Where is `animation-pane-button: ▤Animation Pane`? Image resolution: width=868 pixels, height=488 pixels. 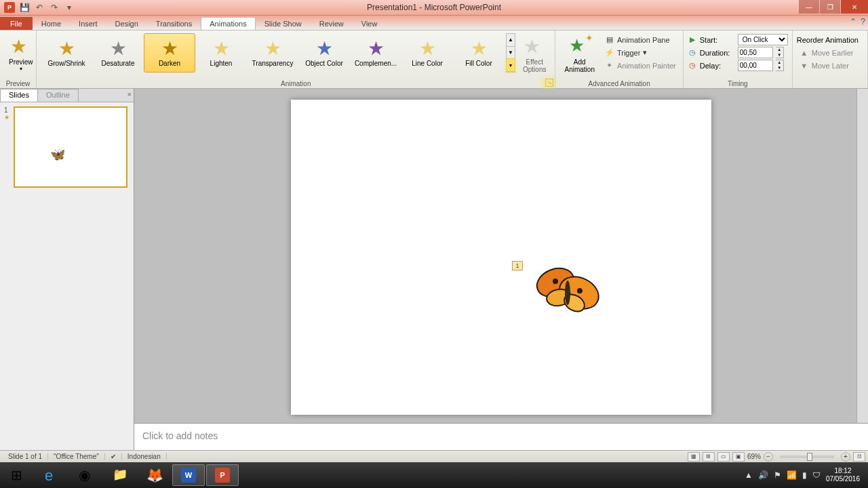
animation-pane-button: ▤Animation Pane is located at coordinates (640, 39).